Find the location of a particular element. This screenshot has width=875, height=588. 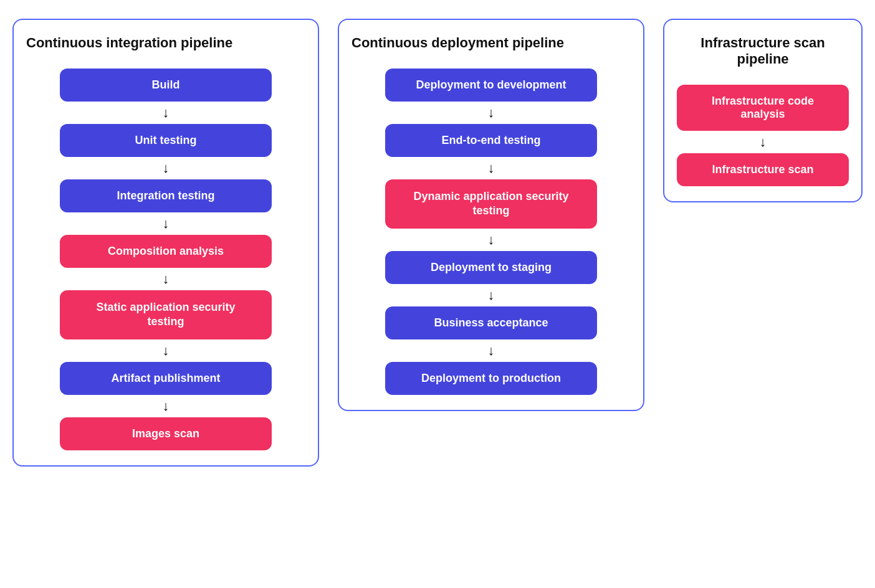

ci-pipeline-arrow-2: ↓ is located at coordinates (166, 224).